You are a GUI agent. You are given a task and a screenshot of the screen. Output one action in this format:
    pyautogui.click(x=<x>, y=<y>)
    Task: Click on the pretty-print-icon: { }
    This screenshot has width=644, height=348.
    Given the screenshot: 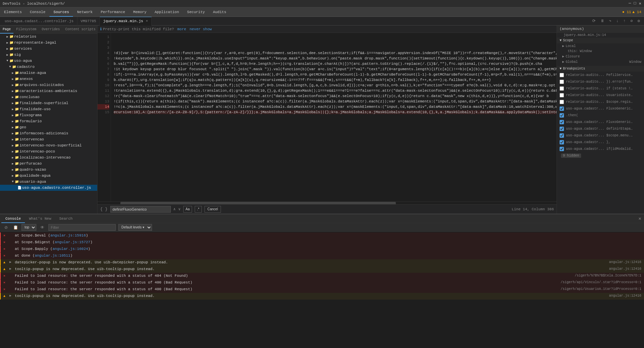 What is the action you would take?
    pyautogui.click(x=104, y=209)
    